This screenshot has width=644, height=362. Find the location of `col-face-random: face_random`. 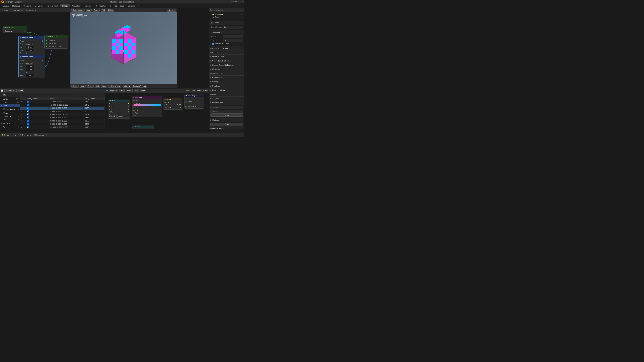

col-face-random: face_random is located at coordinates (94, 99).